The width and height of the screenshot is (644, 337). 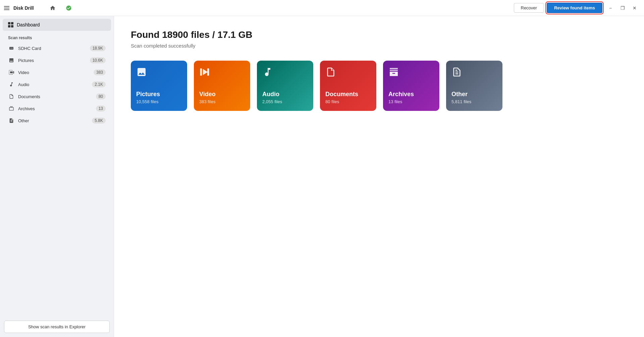 What do you see at coordinates (331, 73) in the screenshot?
I see `documents-card-icon` at bounding box center [331, 73].